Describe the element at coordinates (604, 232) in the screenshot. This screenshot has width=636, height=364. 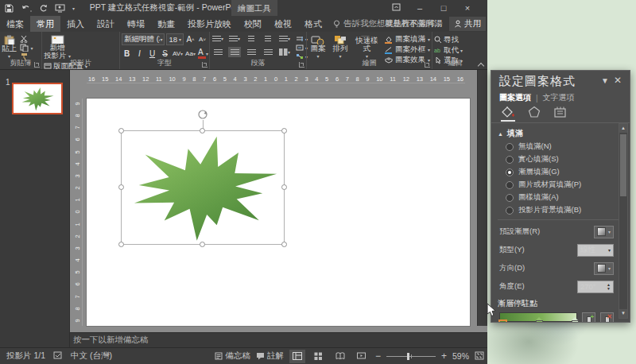
I see `preset-gradient-picker: ▾` at that location.